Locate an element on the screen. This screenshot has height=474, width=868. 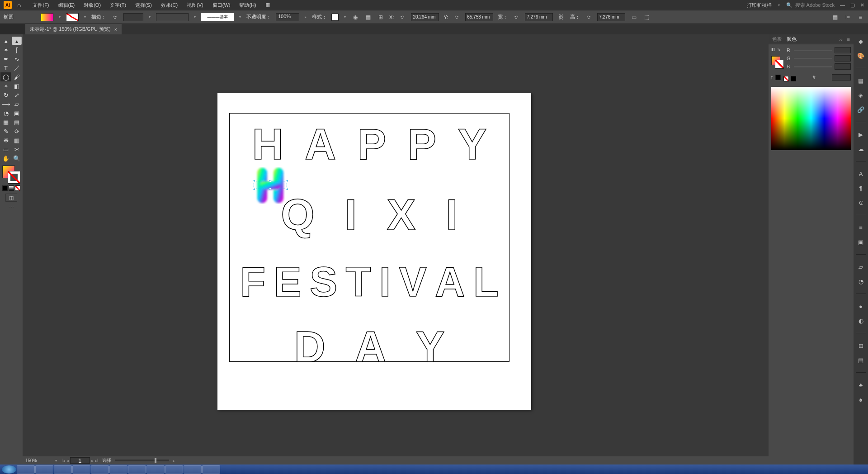
maximize-icon: ▢ is located at coordinates (853, 5).